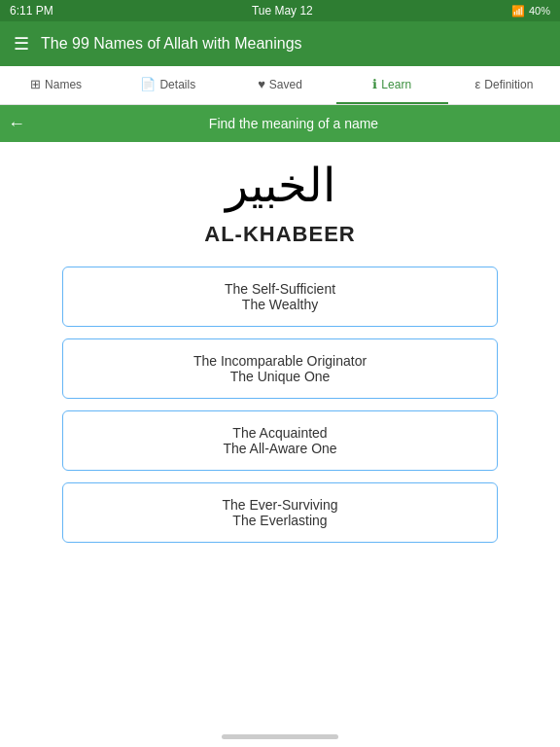 This screenshot has width=560, height=747. I want to click on tab-learn: ℹ Learn, so click(393, 86).